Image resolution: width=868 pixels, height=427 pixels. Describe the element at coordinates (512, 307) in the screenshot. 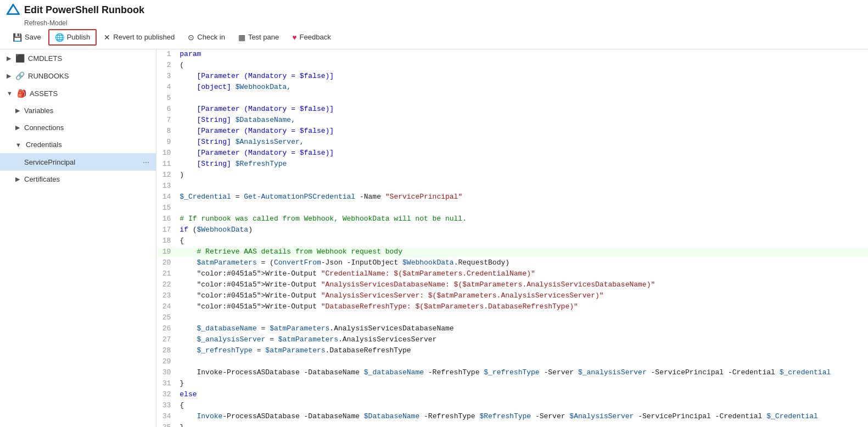

I see `code-line-24: 24 "color:#0451a5">Write-Output "Databas…` at that location.